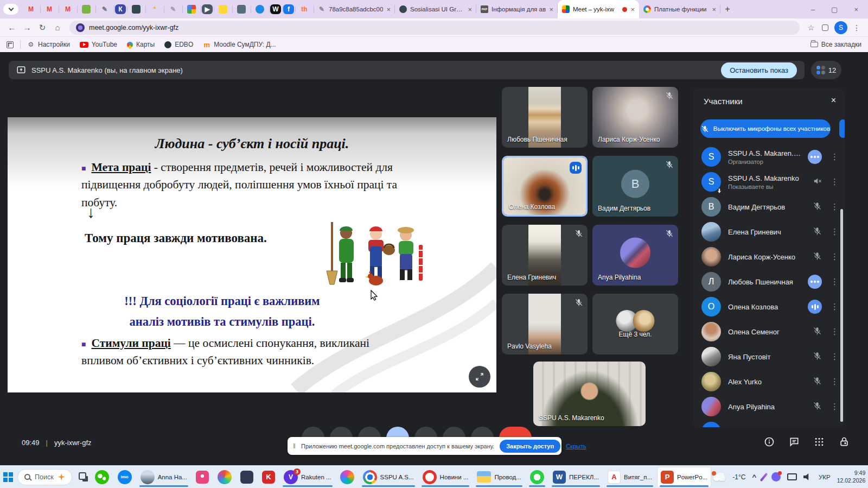  Describe the element at coordinates (545, 255) in the screenshot. I see `video-tile: Елена Гриневич` at that location.